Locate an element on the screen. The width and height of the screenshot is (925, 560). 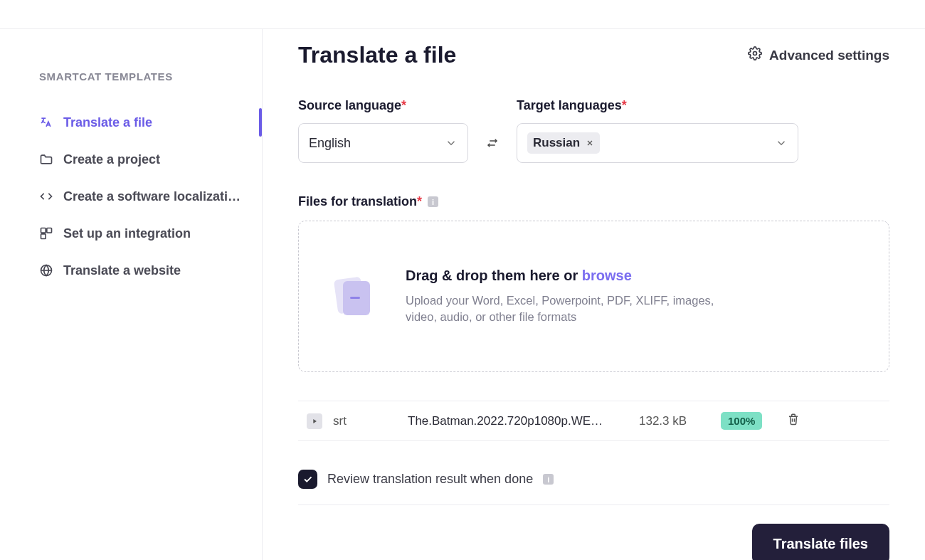
integration-icon is located at coordinates (46, 233).